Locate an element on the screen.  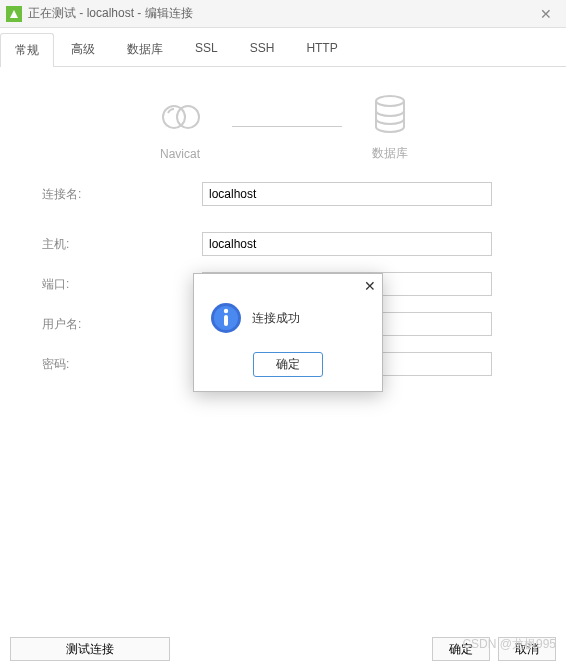
modal-message: 连接成功 is located at coordinates (276, 318).